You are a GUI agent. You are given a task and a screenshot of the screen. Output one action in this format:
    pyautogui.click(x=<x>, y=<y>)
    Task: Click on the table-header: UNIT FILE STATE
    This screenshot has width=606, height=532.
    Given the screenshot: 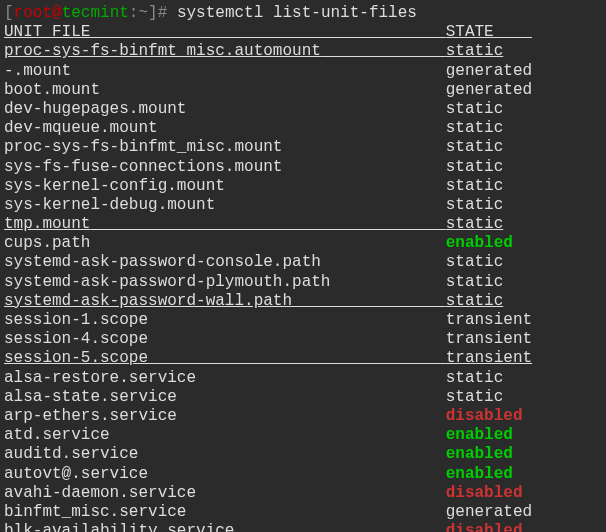 What is the action you would take?
    pyautogui.click(x=303, y=32)
    